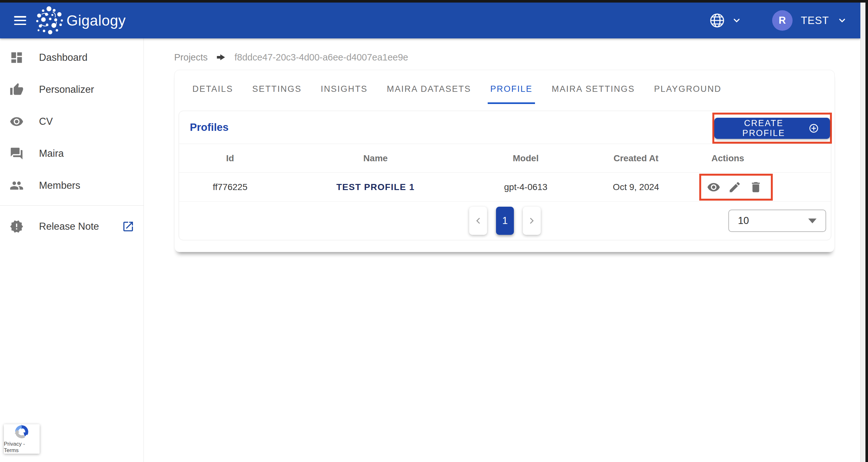 Image resolution: width=868 pixels, height=462 pixels. What do you see at coordinates (772, 128) in the screenshot?
I see `create-profile-button: CREATE PROFILE` at bounding box center [772, 128].